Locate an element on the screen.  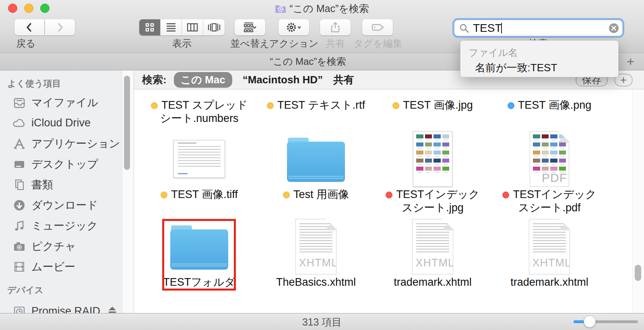
text-caret is located at coordinates (502, 28).